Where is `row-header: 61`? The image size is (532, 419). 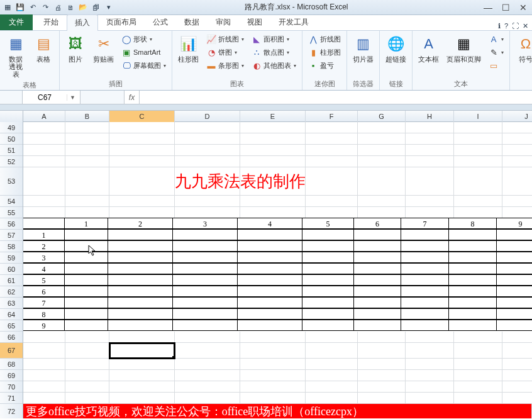
row-header: 61 is located at coordinates (11, 281).